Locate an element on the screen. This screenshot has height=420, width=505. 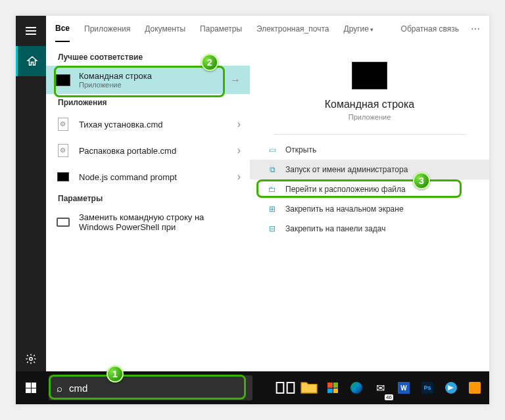
explorer-button is located at coordinates (309, 388).